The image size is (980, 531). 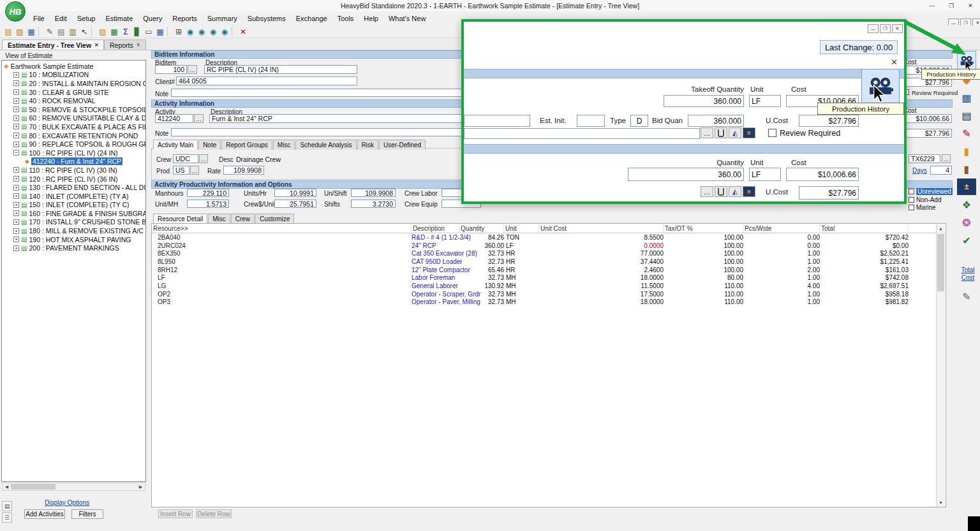 I want to click on units-hr-field: 10.9991, so click(x=295, y=193).